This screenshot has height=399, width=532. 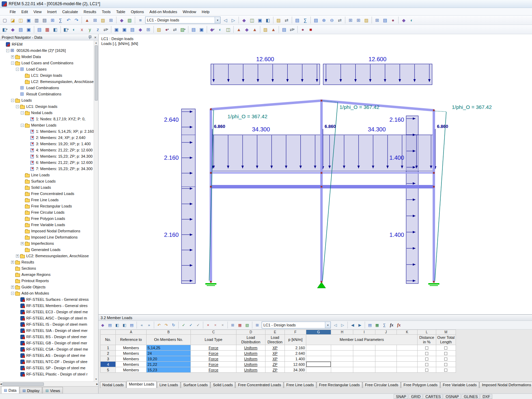 What do you see at coordinates (446, 364) in the screenshot?
I see `cell-m4` at bounding box center [446, 364].